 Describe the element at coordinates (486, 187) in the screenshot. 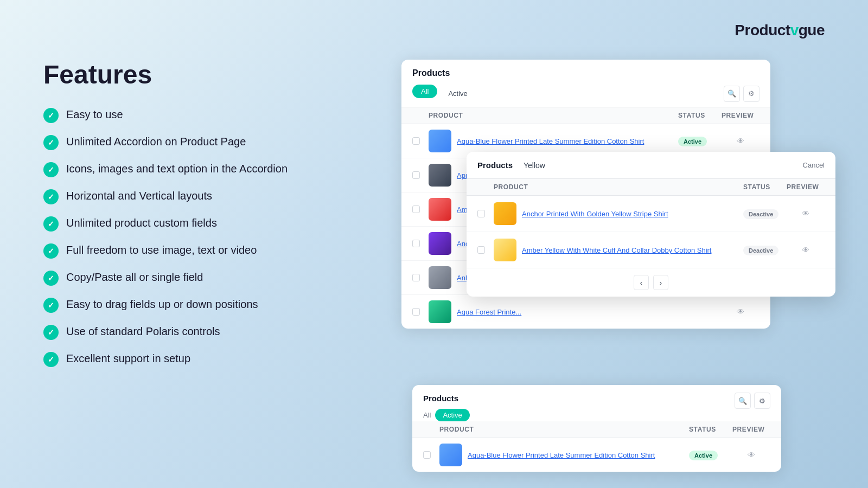

I see `modal-th-check` at that location.